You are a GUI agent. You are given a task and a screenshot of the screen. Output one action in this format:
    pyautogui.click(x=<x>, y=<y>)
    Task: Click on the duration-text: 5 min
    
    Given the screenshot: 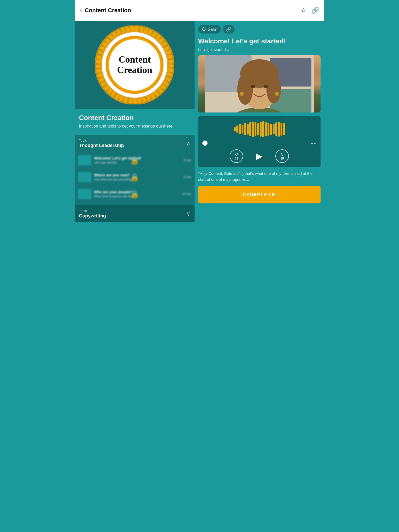 What is the action you would take?
    pyautogui.click(x=212, y=29)
    